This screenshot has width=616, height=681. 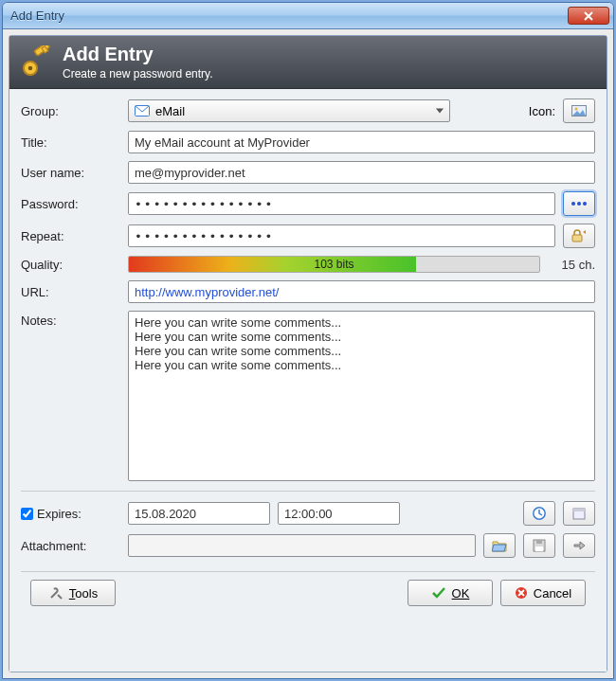 I want to click on tools-icon, so click(x=56, y=593).